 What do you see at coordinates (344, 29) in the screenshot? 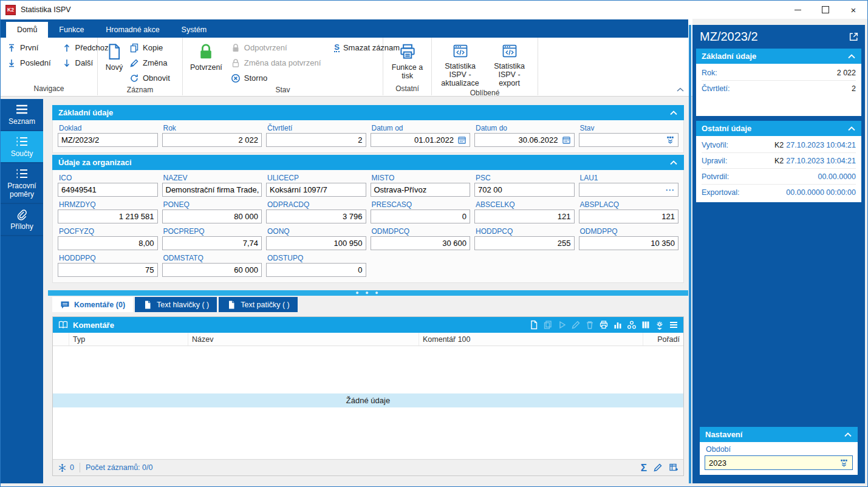
I see `ribbon-tabstrip: Domů Funkce Hromadné akce Systém` at bounding box center [344, 29].